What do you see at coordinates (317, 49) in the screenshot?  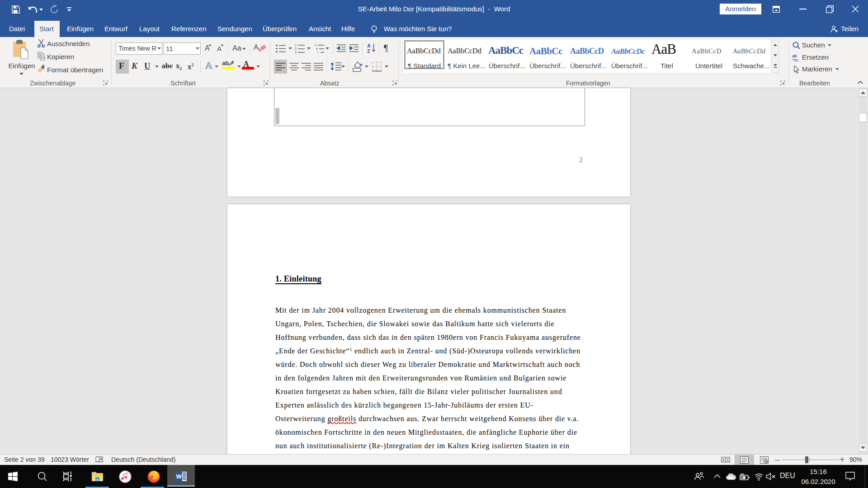 I see `svg-text: a` at bounding box center [317, 49].